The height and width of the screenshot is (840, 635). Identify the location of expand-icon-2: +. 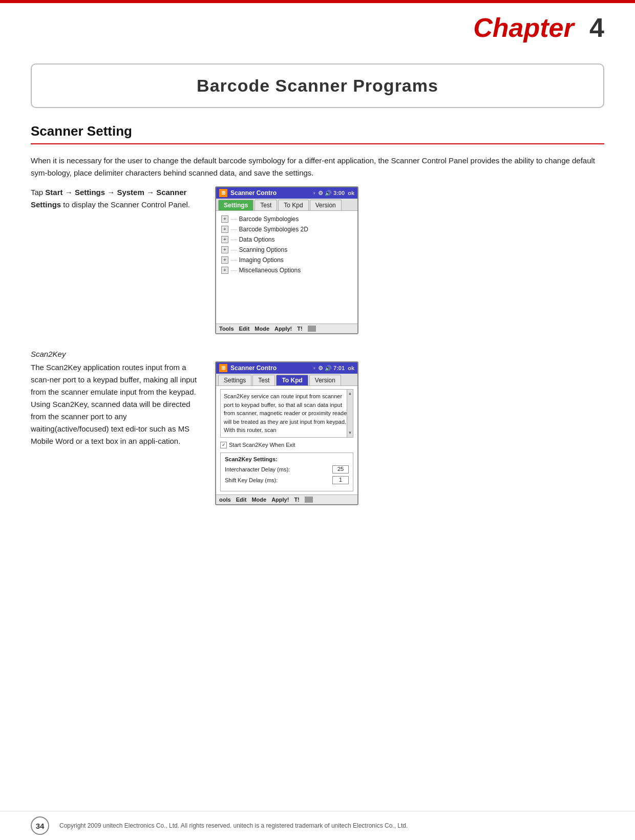
(225, 229).